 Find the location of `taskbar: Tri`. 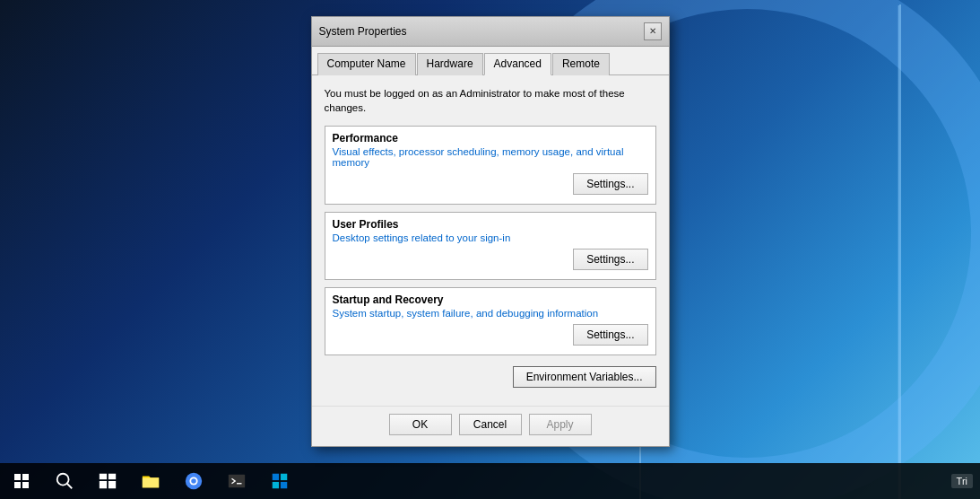

taskbar: Tri is located at coordinates (490, 481).